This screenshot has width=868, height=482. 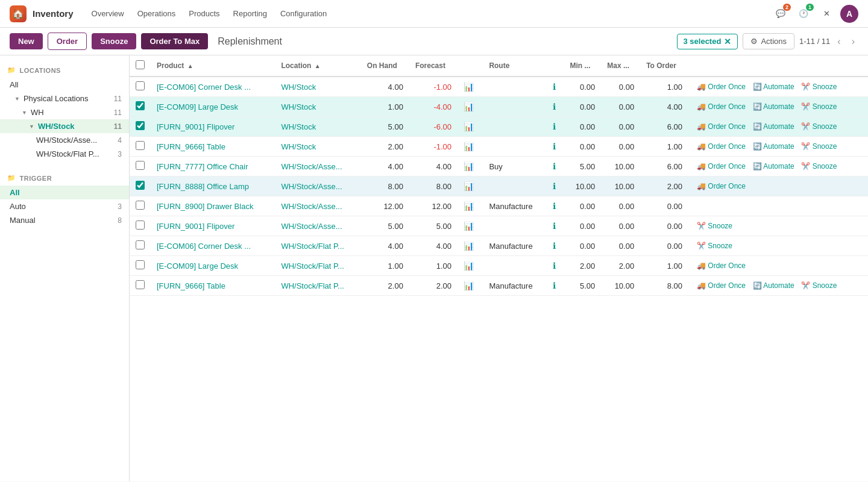 I want to click on menu-overview: Overview, so click(x=108, y=13).